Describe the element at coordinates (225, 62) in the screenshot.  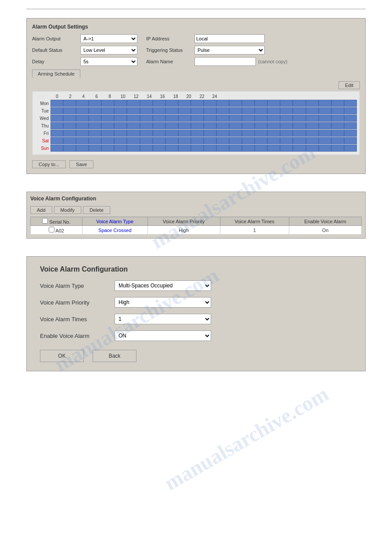
I see `alarm-name-input` at that location.